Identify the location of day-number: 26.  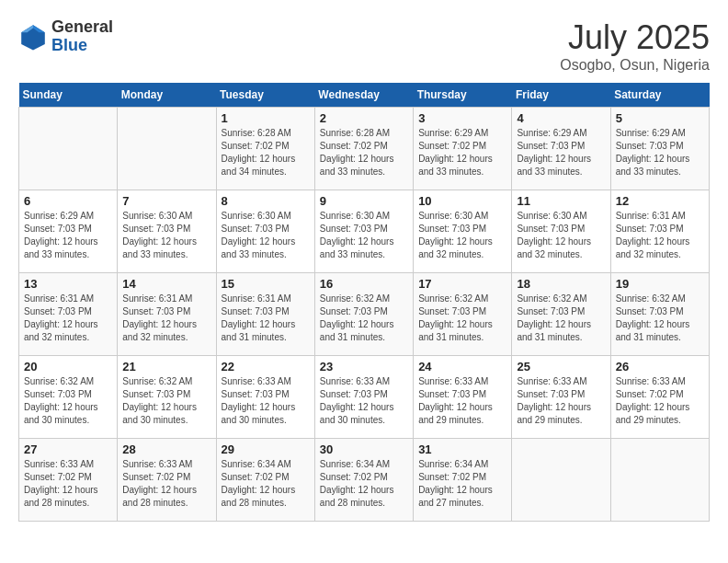
(660, 366).